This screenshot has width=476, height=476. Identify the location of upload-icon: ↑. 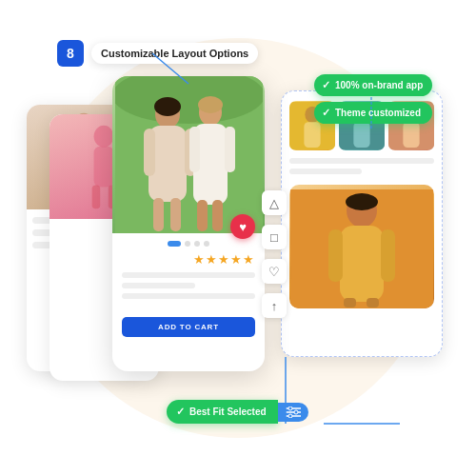
(274, 306).